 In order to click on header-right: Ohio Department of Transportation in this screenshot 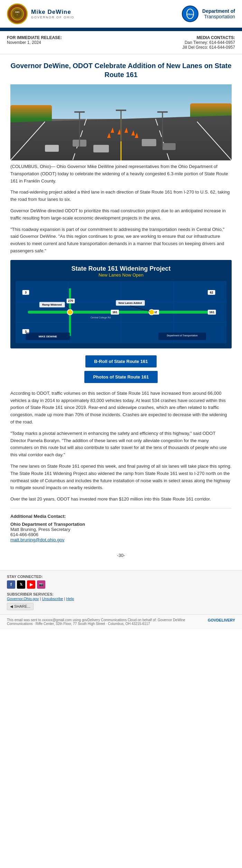, I will do `click(208, 14)`.